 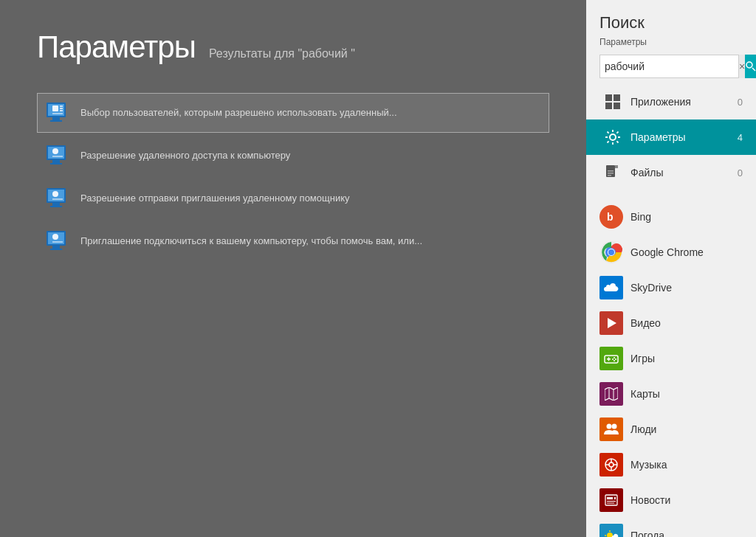 What do you see at coordinates (671, 465) in the screenshot?
I see `app-music: Музыка` at bounding box center [671, 465].